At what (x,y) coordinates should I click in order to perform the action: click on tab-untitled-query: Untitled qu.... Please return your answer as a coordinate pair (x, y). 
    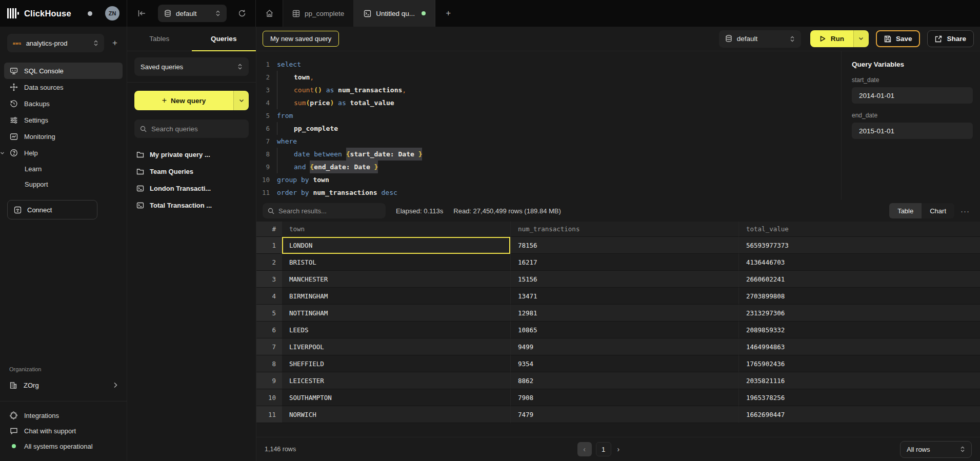
    Looking at the image, I should click on (395, 13).